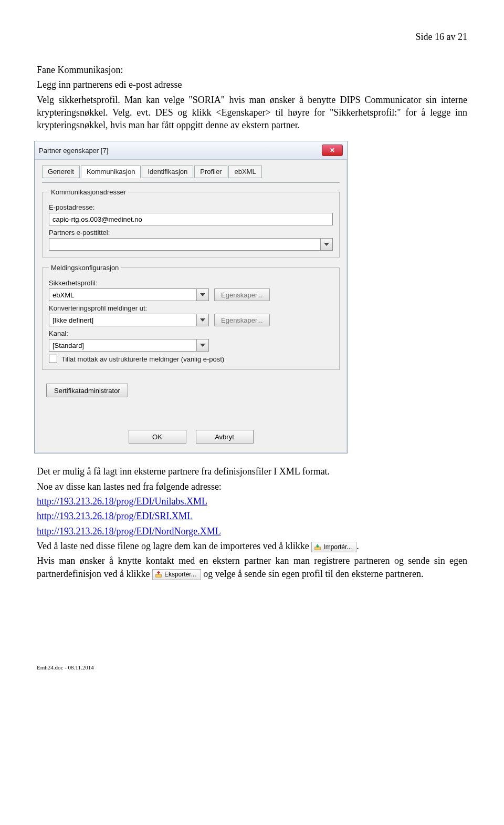 This screenshot has height=825, width=504. I want to click on label-sikkerhetsprofil: Sikkerhetsprofil:, so click(191, 283).